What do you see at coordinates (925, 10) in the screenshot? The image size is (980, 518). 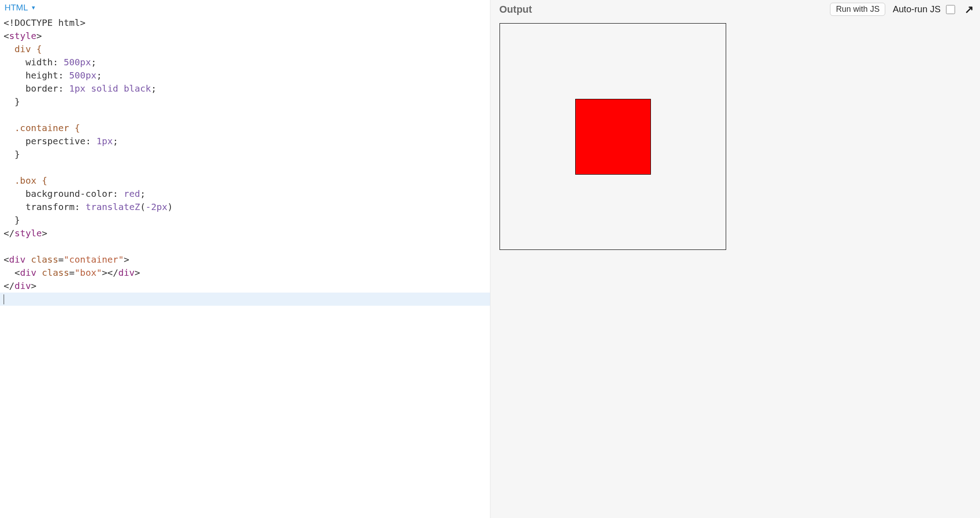 I see `autorun-toggle: Auto-run JS` at bounding box center [925, 10].